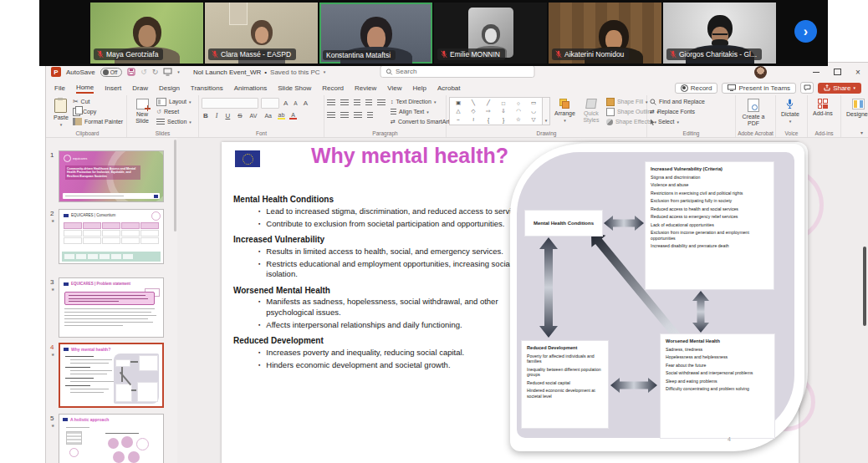 The width and height of the screenshot is (868, 463). What do you see at coordinates (565, 113) in the screenshot?
I see `arrange-button: Arrange▾` at bounding box center [565, 113].